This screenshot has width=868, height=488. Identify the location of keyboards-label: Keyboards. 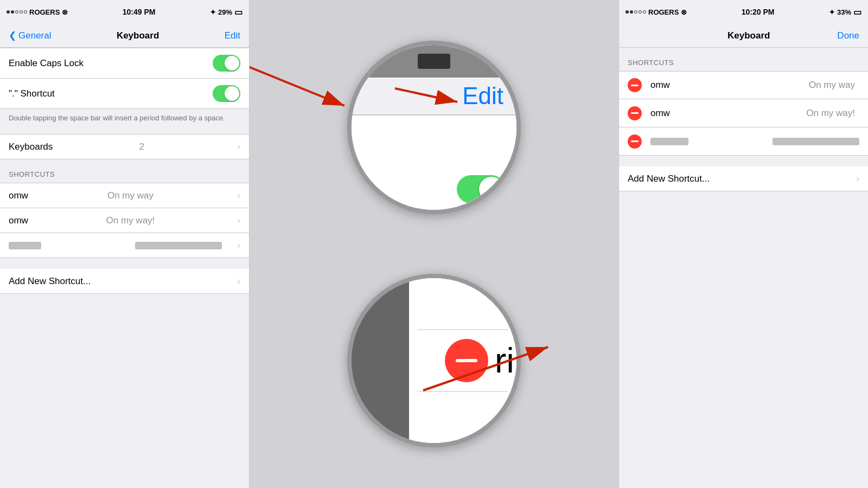
(30, 147).